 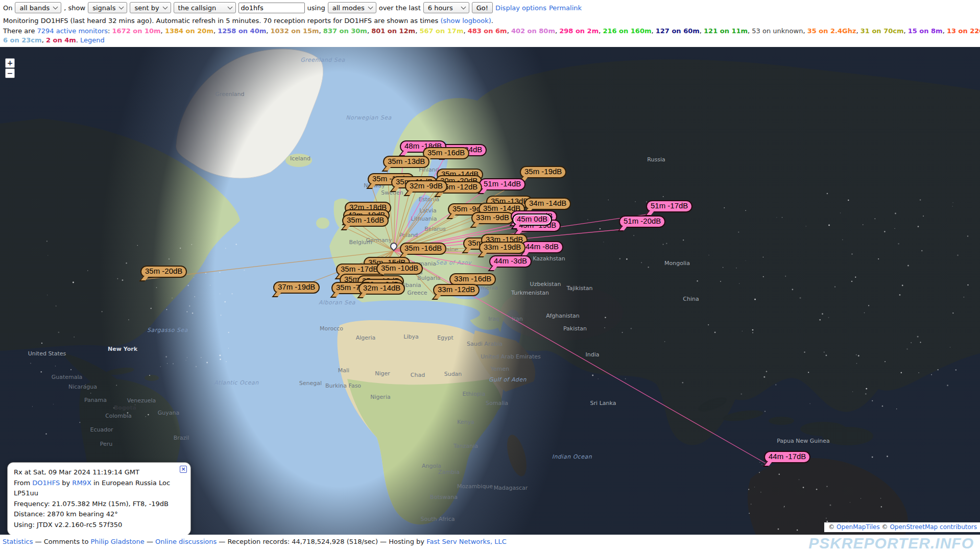 What do you see at coordinates (17, 541) in the screenshot?
I see `statistics-link: Statistics` at bounding box center [17, 541].